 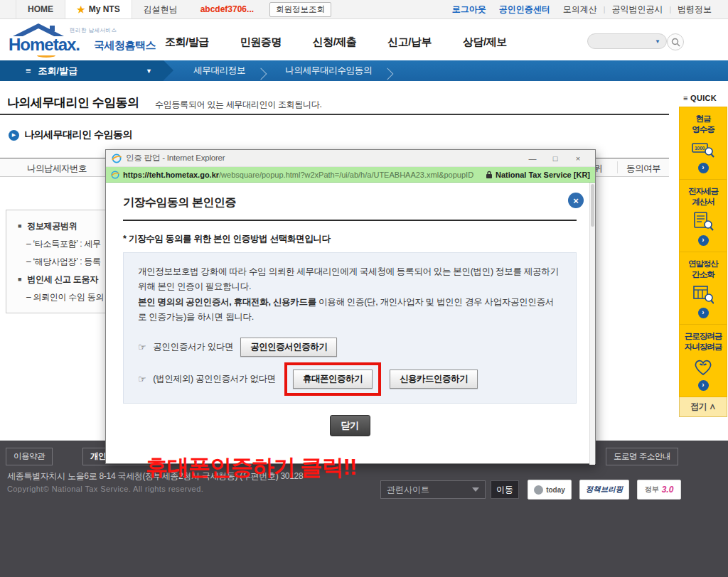 I want to click on breadcrumb: 세무대리정보 나의세무대리수임동의, so click(x=293, y=71).